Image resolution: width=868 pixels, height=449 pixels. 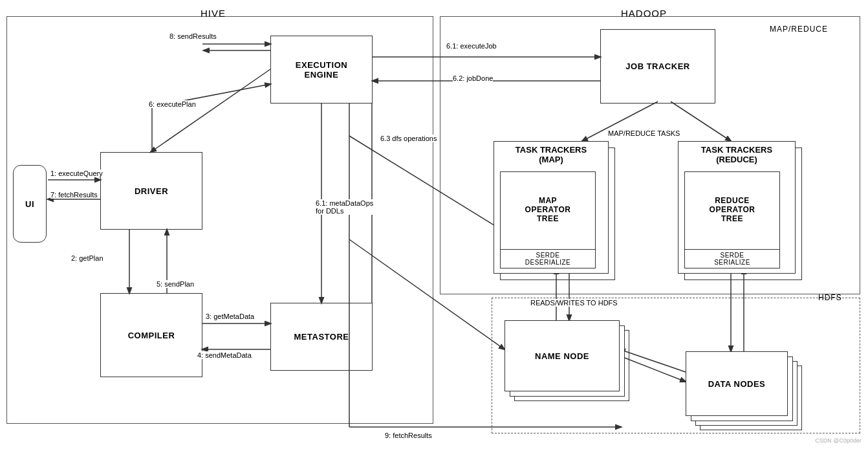 I want to click on task-trackers-map-label: TASK TRACKERS(MAP), so click(x=551, y=155).